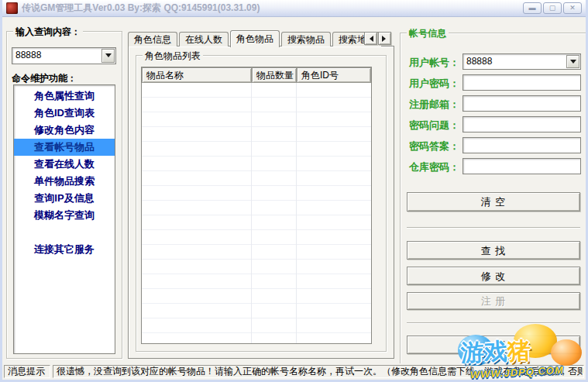  I want to click on arrow-left-icon, so click(370, 39).